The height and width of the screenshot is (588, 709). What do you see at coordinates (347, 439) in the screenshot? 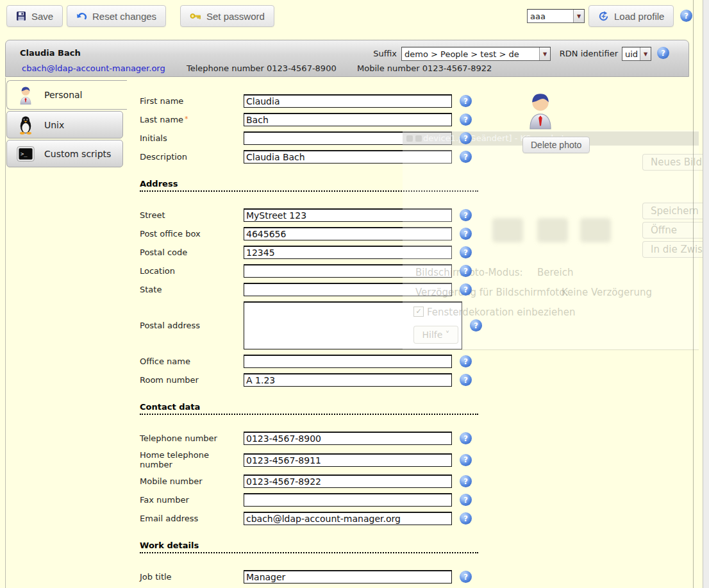
I see `telephone-number-input` at bounding box center [347, 439].